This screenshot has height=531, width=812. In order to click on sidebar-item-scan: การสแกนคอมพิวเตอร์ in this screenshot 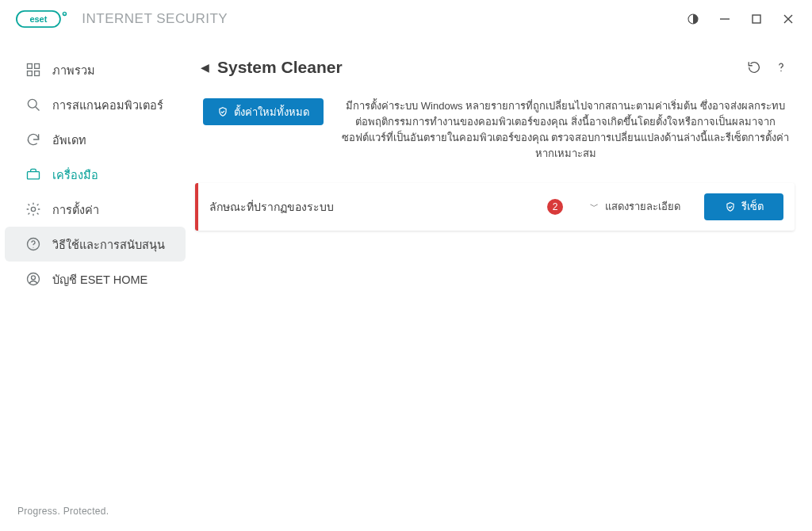, I will do `click(95, 105)`.